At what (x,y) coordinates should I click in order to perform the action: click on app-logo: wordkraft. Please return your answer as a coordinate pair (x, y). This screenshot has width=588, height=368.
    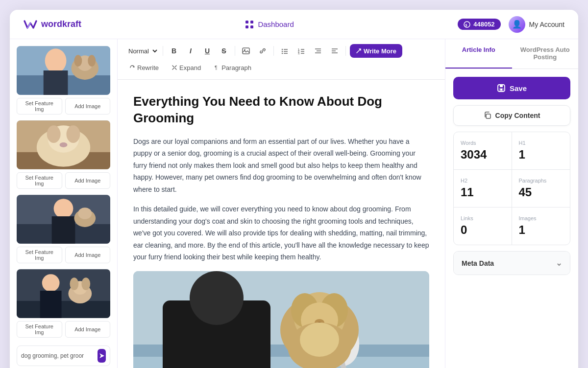
    Looking at the image, I should click on (52, 24).